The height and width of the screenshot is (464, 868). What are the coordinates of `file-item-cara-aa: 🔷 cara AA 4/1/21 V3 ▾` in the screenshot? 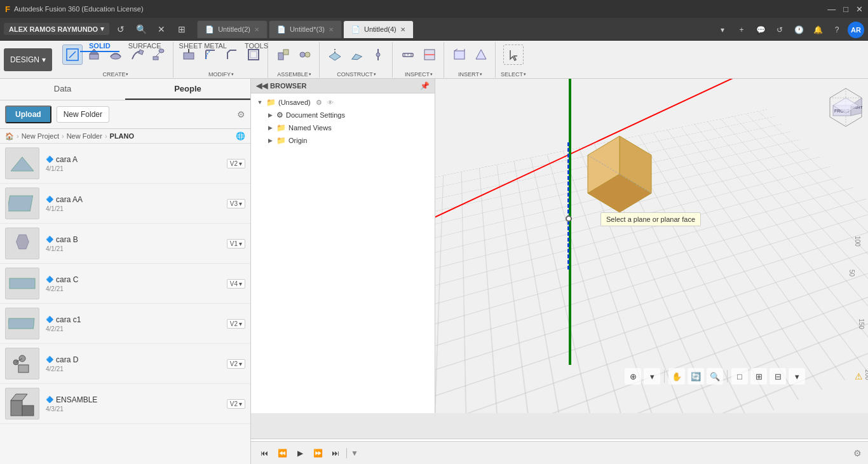 It's located at (125, 203).